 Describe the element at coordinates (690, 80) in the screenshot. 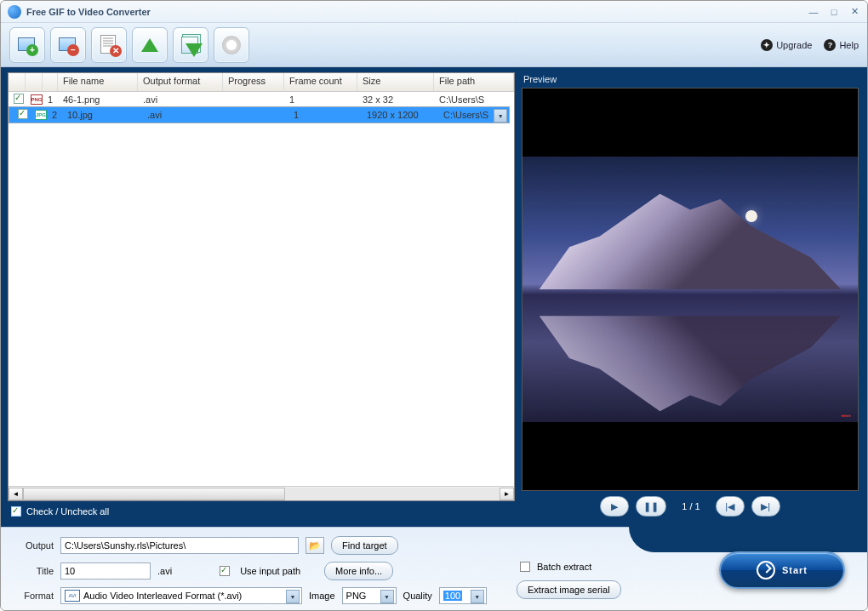

I see `preview-label: Preview` at that location.